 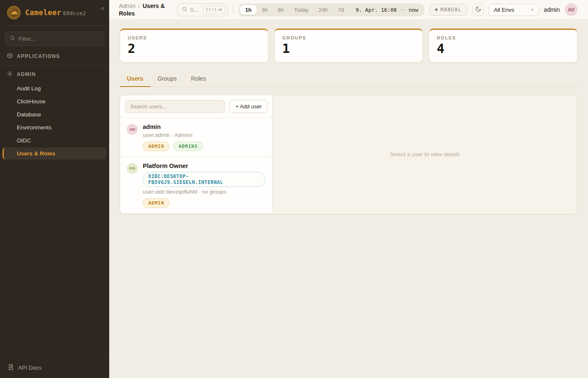 I want to click on user-row-platform-owner: PO Platform Owner OIDC:DESKTOP-FB5VGJ9.S…, so click(x=196, y=186).